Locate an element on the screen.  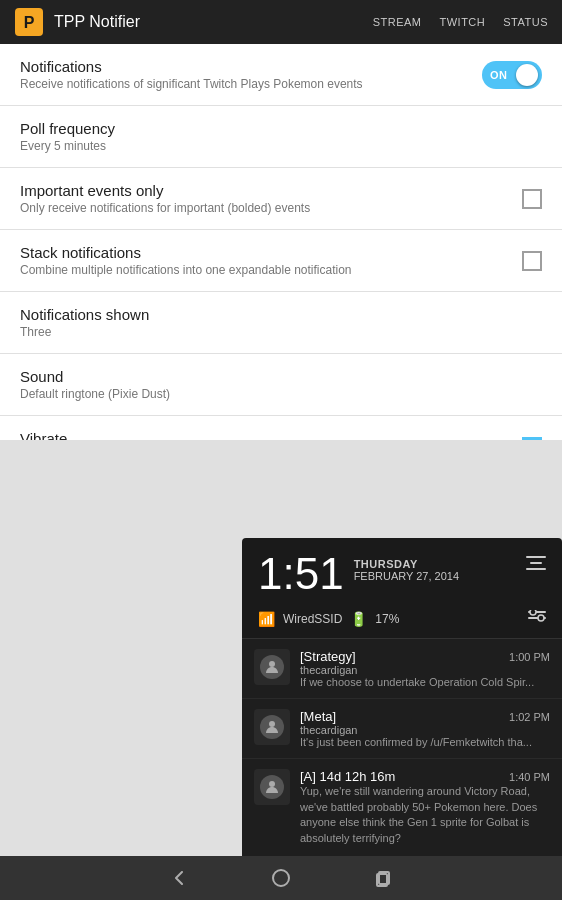
setting-sound-title: Sound is located at coordinates (281, 376).